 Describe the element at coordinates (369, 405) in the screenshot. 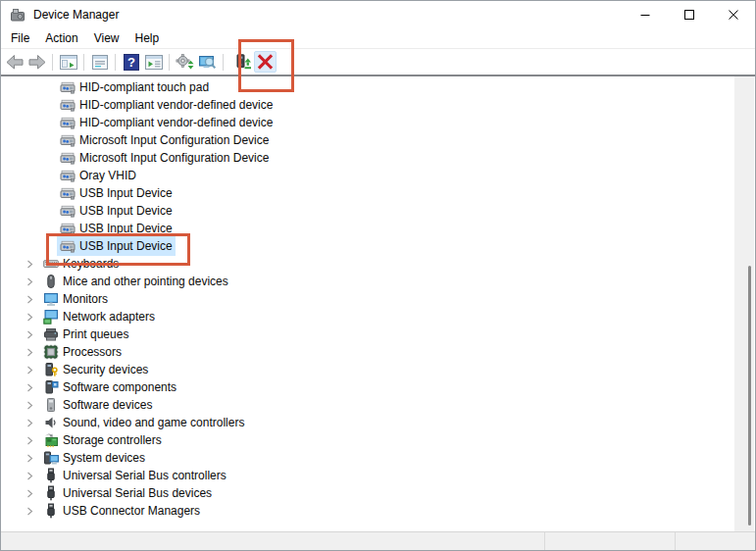

I see `tree-item: Software devices` at that location.